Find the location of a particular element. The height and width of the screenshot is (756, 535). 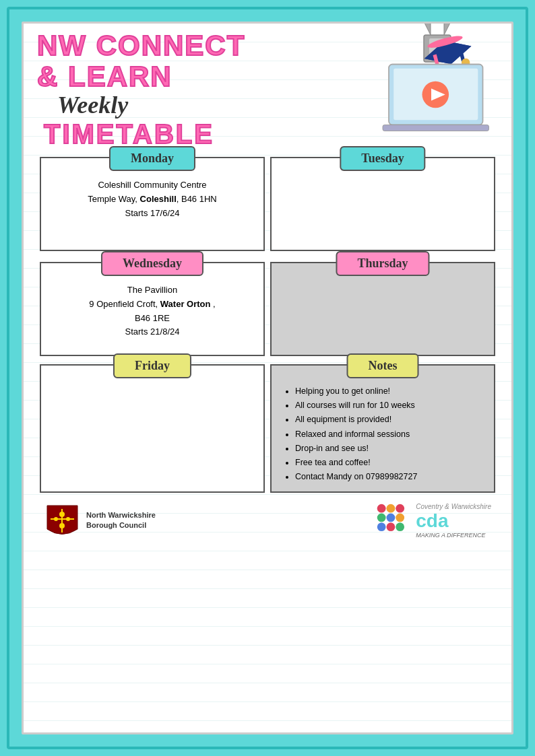

friday-label: Friday is located at coordinates (152, 366).